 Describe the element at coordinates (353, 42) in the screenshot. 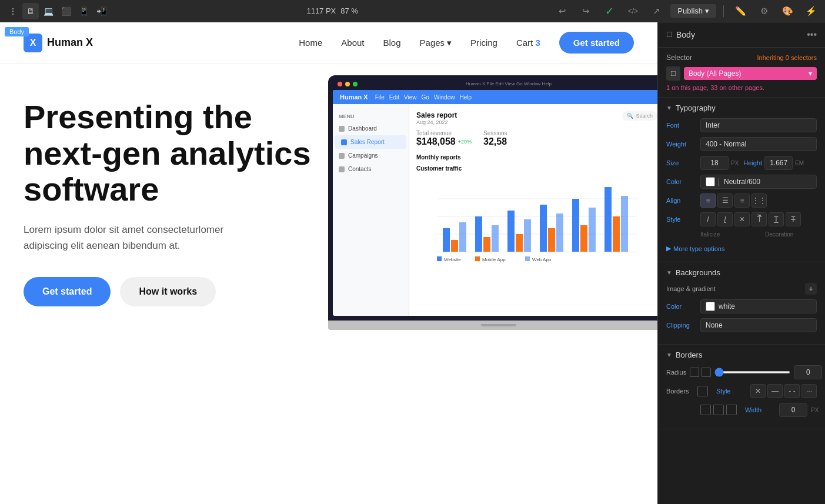

I see `nav-about: About` at that location.